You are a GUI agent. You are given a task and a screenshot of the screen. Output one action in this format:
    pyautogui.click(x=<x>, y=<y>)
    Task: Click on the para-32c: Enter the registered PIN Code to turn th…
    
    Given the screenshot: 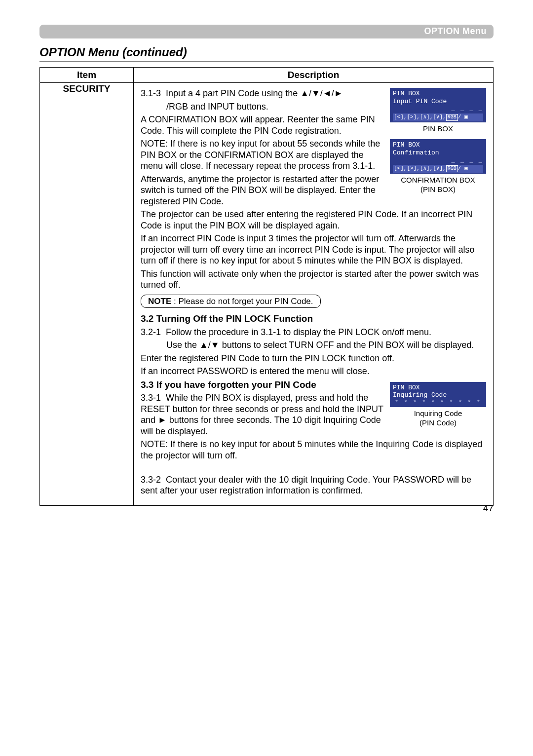 What is the action you would take?
    pyautogui.click(x=313, y=358)
    